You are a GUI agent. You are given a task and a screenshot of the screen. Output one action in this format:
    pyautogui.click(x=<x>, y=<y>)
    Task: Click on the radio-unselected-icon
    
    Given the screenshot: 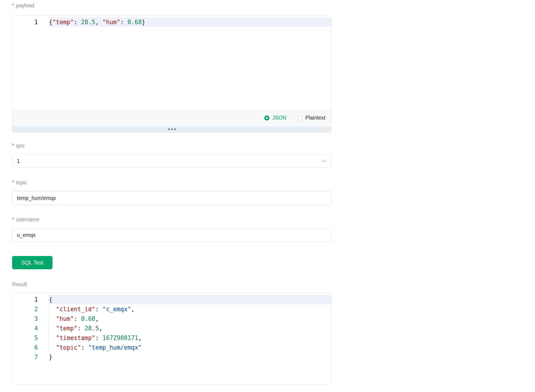 What is the action you would take?
    pyautogui.click(x=300, y=118)
    